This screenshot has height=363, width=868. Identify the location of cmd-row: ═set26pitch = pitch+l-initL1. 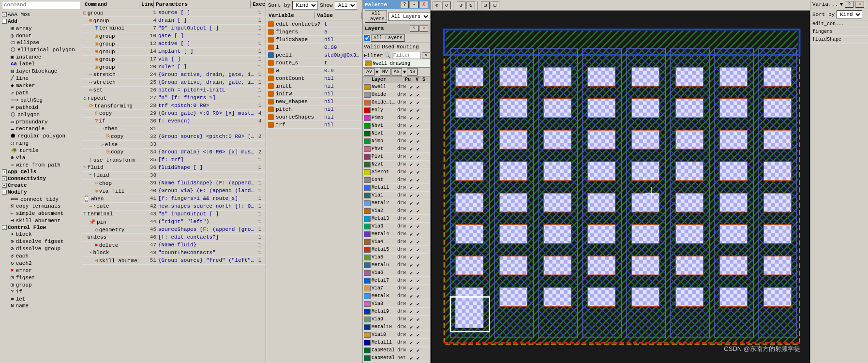
(174, 91).